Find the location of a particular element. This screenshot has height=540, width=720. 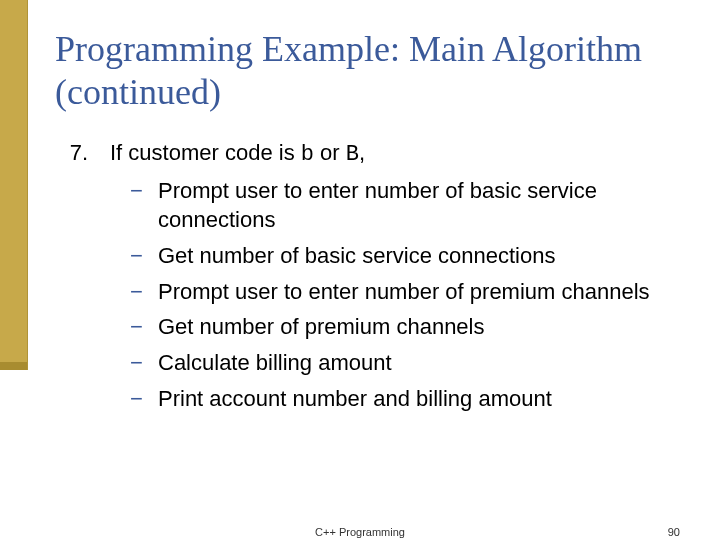

page-number: 90 is located at coordinates (674, 532).